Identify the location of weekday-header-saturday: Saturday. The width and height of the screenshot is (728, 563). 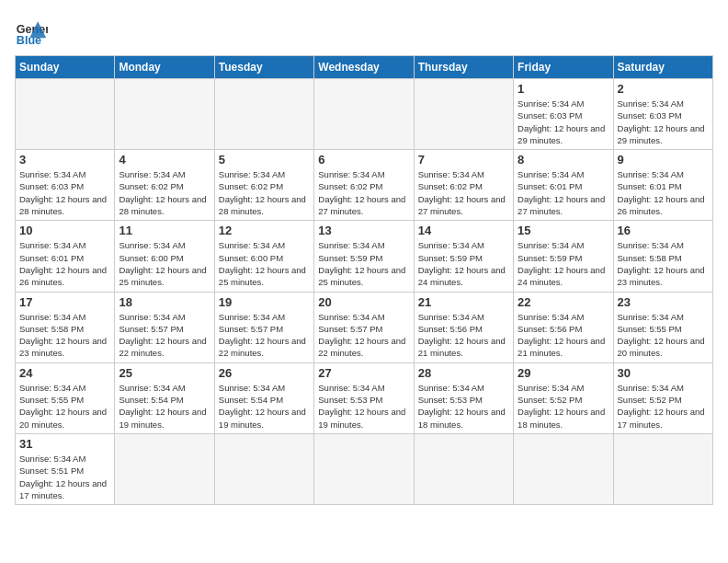
(663, 68).